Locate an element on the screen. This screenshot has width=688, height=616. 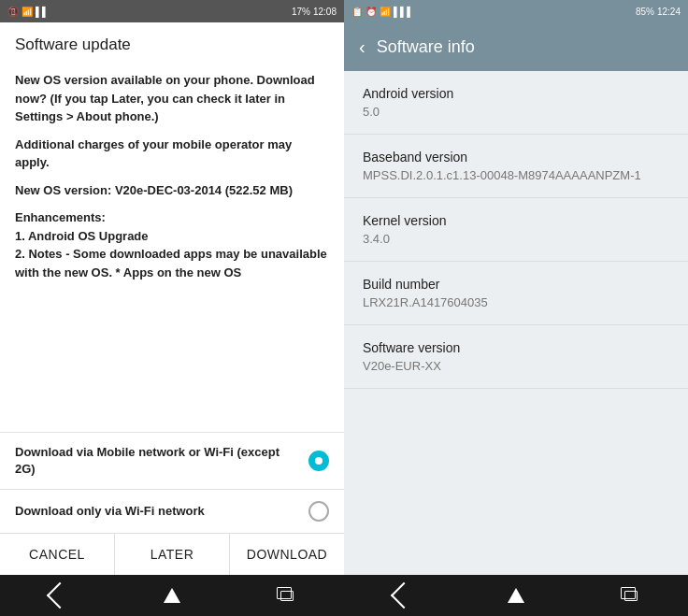
mute-icon: 📵 is located at coordinates (13, 11).